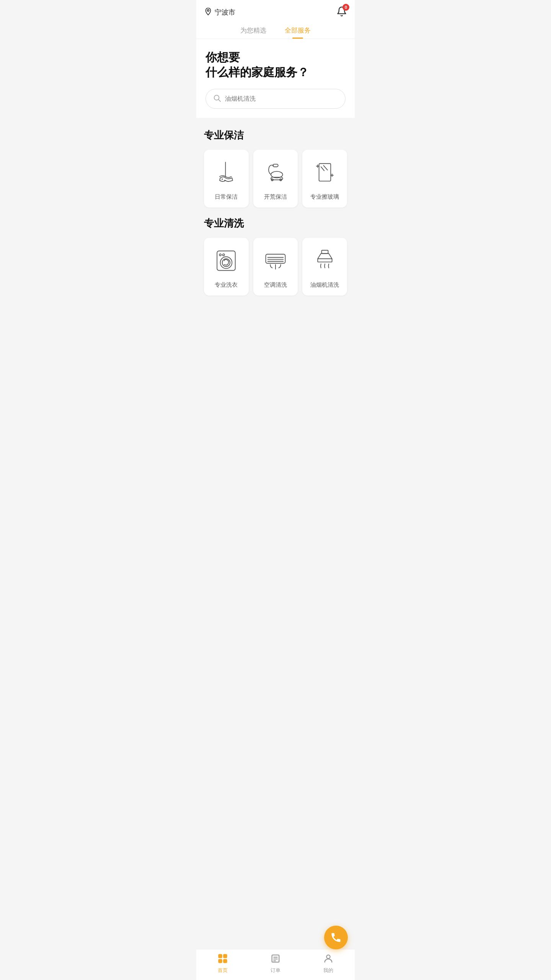 The image size is (551, 980). Describe the element at coordinates (276, 31) in the screenshot. I see `tab-bar: 为您精选 全部服务` at that location.